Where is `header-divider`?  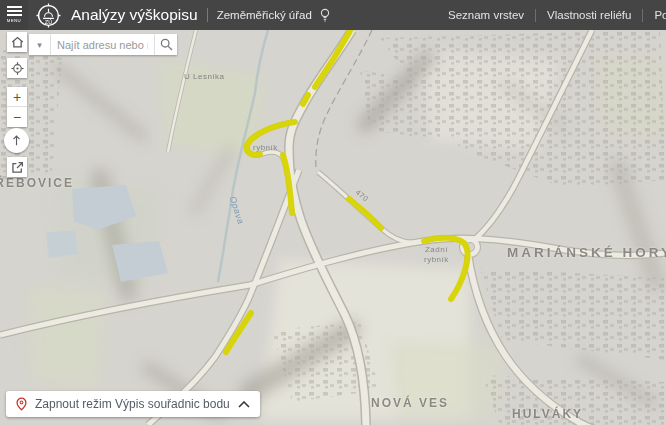 header-divider is located at coordinates (208, 15).